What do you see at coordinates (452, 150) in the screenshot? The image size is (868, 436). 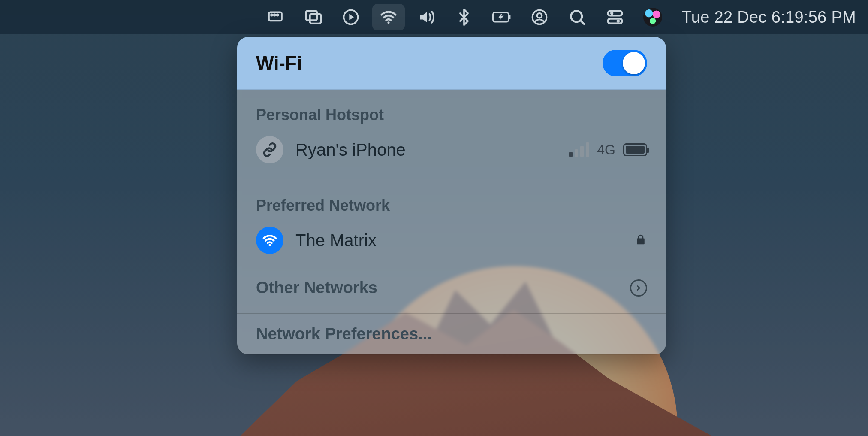 I see `hotspot-device-row: Ryan's iPhone 4G` at bounding box center [452, 150].